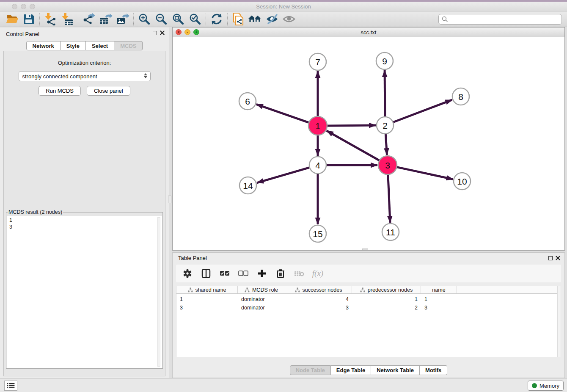 The width and height of the screenshot is (567, 392). Describe the element at coordinates (261, 290) in the screenshot. I see `column-header-mcds-role: MCDS role` at that location.